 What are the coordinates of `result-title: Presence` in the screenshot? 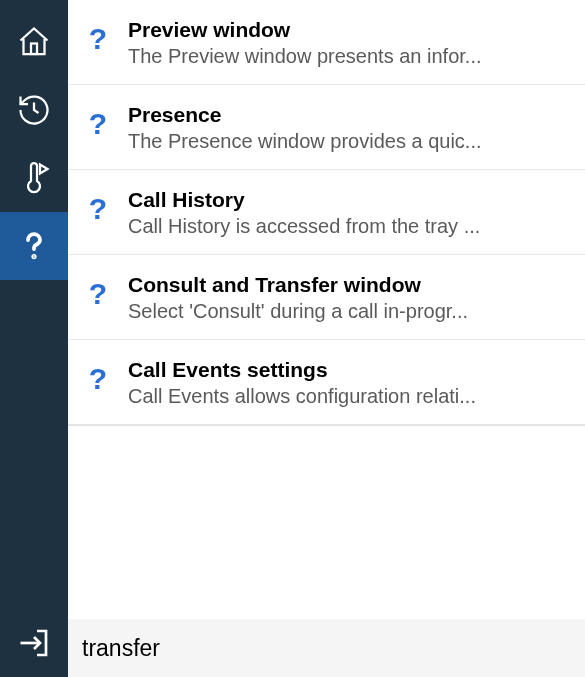 It's located at (348, 115).